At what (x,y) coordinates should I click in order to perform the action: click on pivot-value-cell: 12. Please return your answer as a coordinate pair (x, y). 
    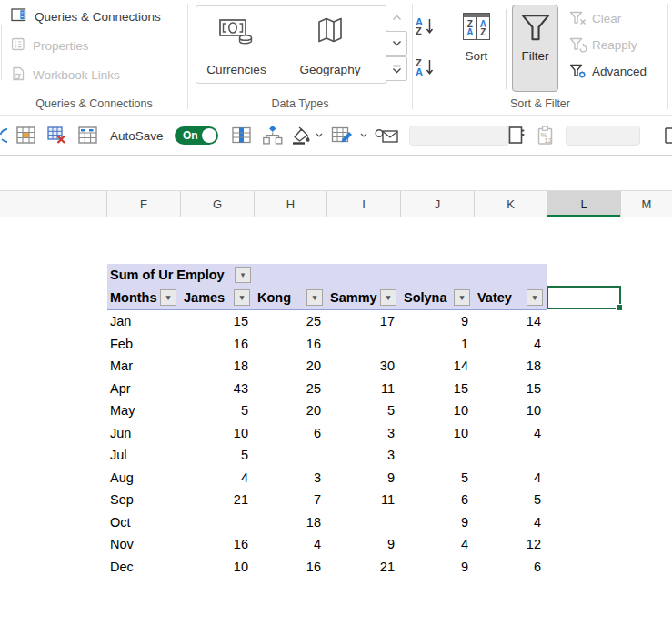
    Looking at the image, I should click on (511, 544).